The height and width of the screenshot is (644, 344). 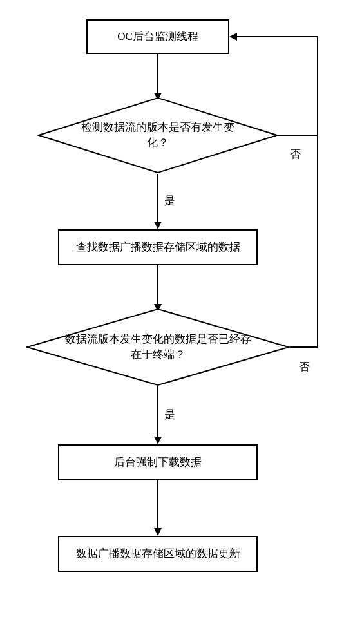 What do you see at coordinates (158, 347) in the screenshot?
I see `node-label: 数据流版本发生变化的数据是否已经存 在于终端？` at bounding box center [158, 347].